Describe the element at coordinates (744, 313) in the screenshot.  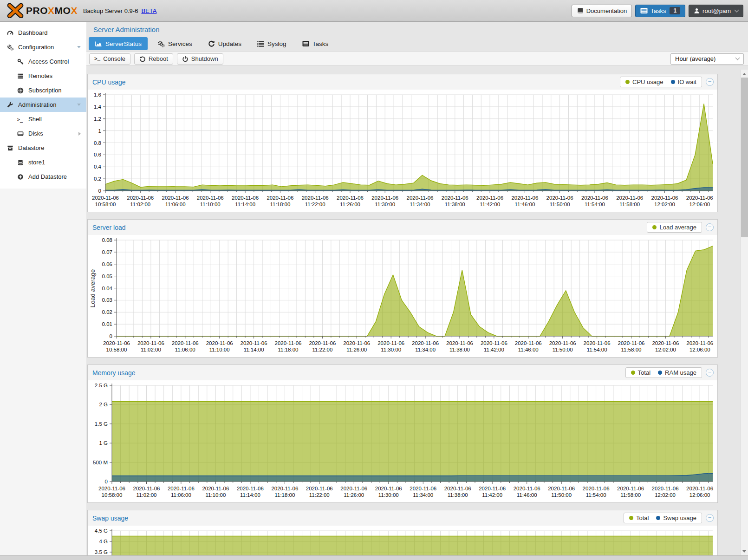
I see `vertical-scrollbar` at that location.